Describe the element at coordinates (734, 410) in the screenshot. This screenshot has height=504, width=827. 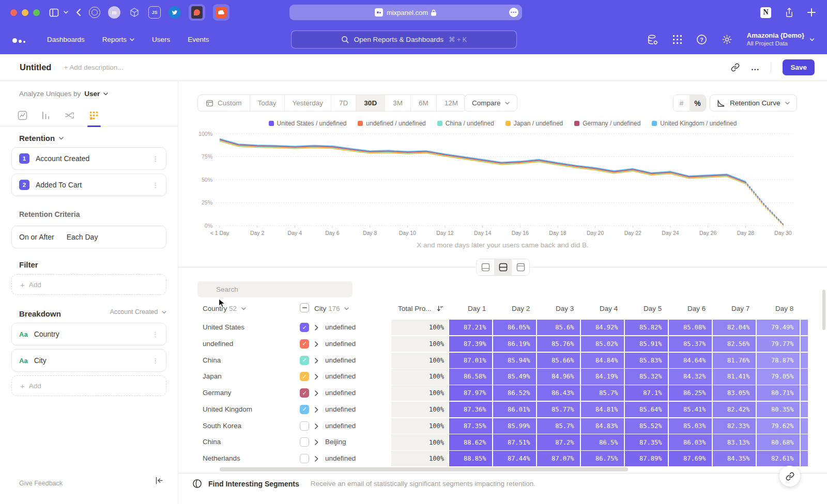
I see `retention-cell: 82.42%` at that location.